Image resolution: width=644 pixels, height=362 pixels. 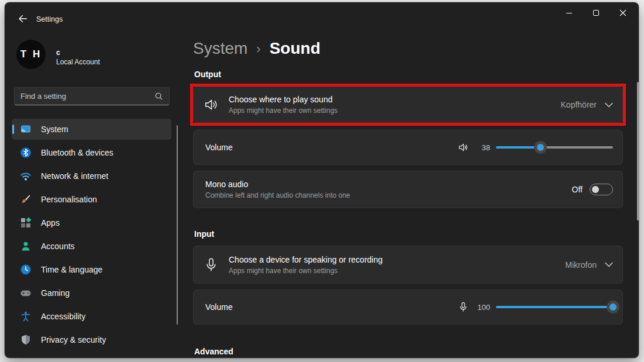 What do you see at coordinates (23, 19) in the screenshot?
I see `back-button` at bounding box center [23, 19].